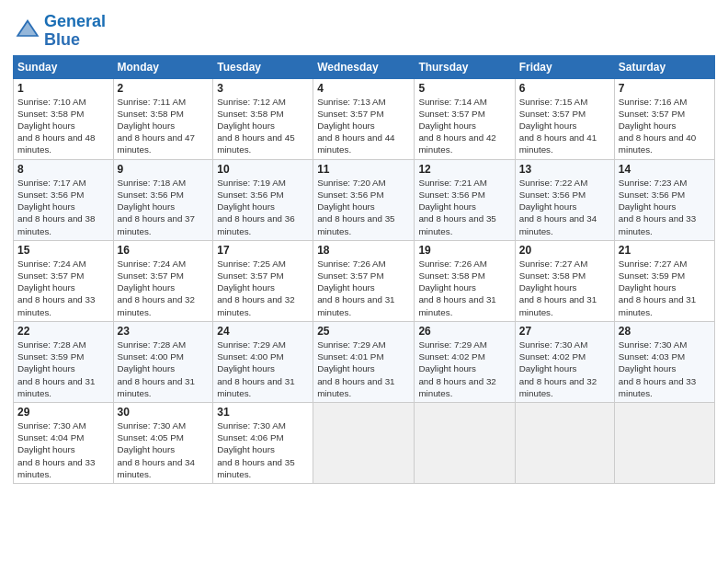  I want to click on day-info: Sunrise: 7:29 AMSunset: 4:02 PMDaylight …, so click(457, 369).